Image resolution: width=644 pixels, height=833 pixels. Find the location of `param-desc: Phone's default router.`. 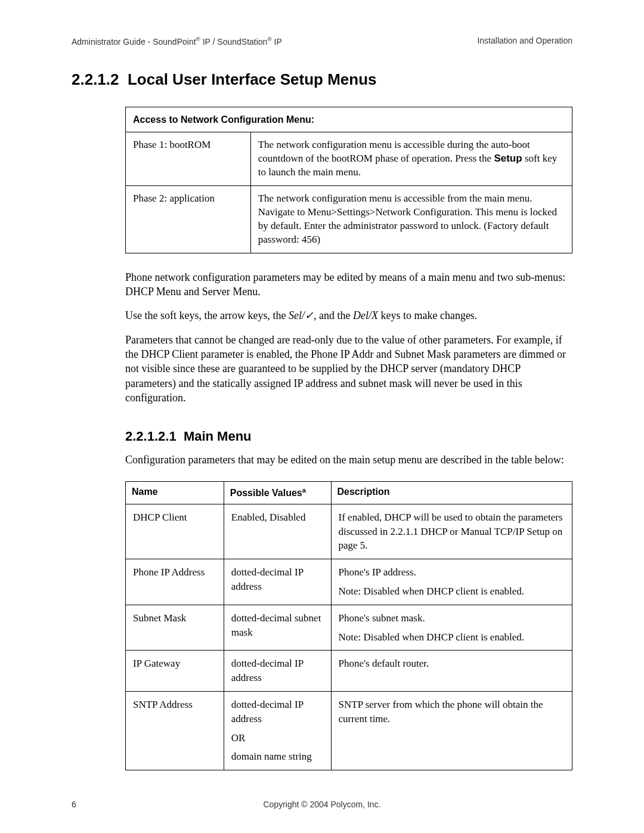

param-desc: Phone's default router. is located at coordinates (451, 671).